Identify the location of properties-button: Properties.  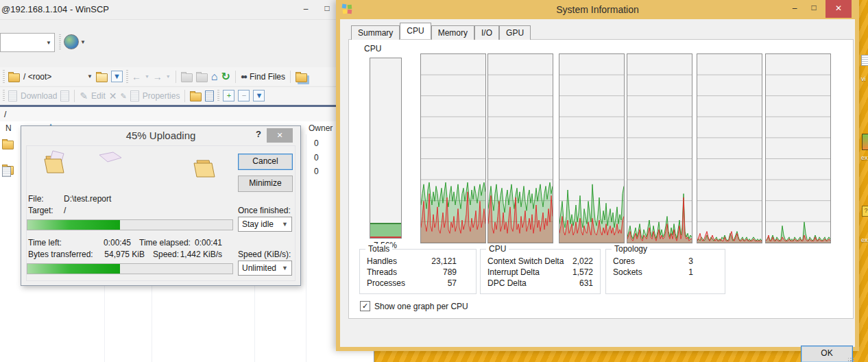
(162, 96).